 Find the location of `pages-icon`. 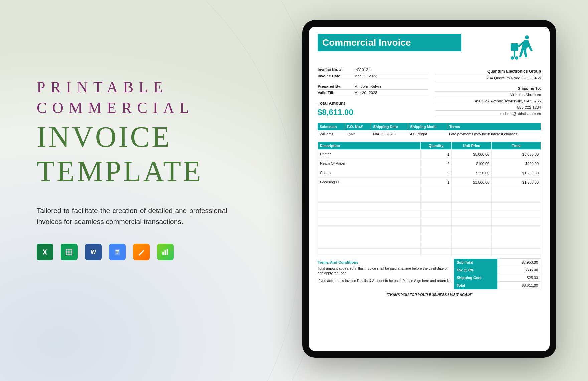

pages-icon is located at coordinates (141, 252).